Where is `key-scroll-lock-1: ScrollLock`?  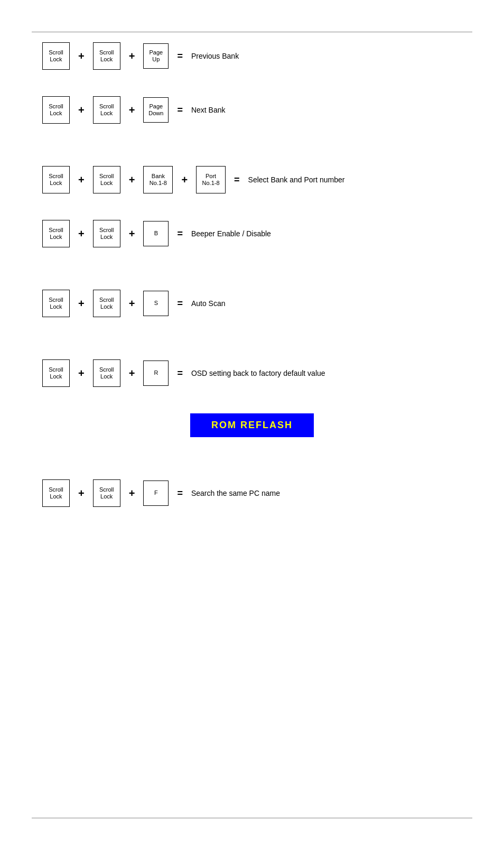 key-scroll-lock-1: ScrollLock is located at coordinates (56, 56).